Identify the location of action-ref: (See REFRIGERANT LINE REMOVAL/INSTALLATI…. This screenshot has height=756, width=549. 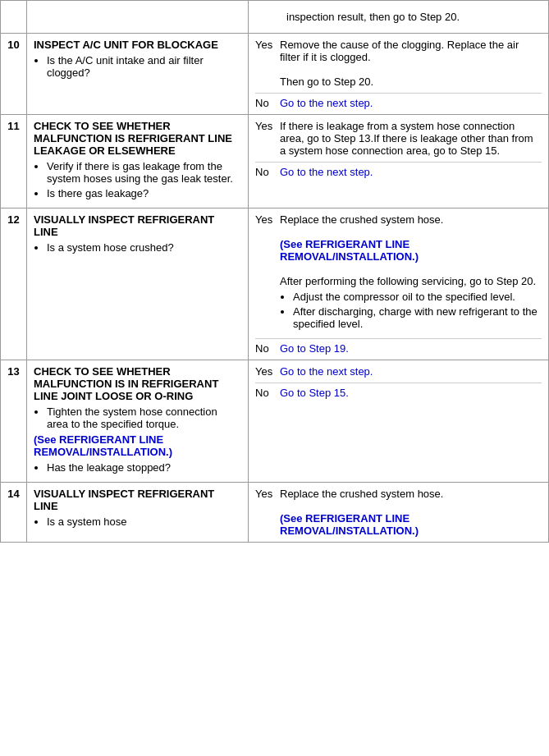
(138, 446).